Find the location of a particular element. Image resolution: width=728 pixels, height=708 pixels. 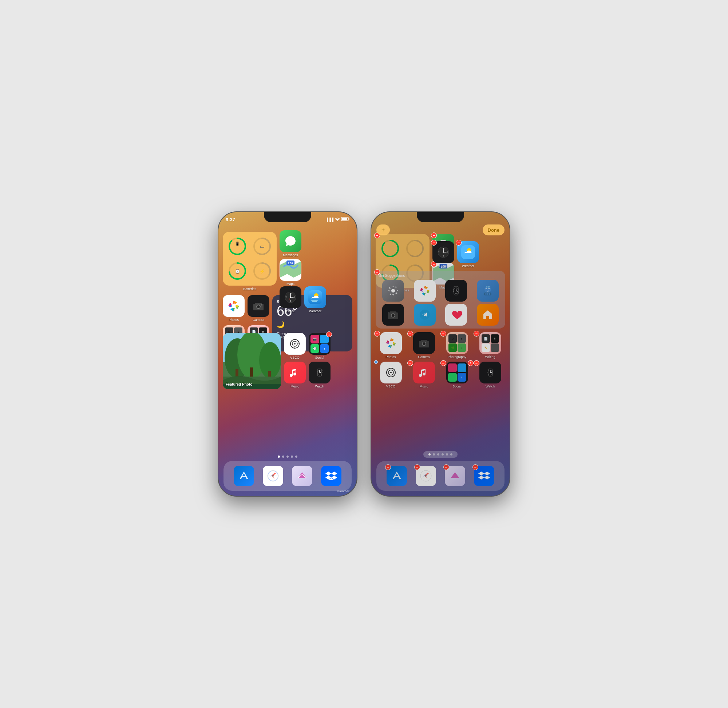

delete-social: − is located at coordinates (443, 363).